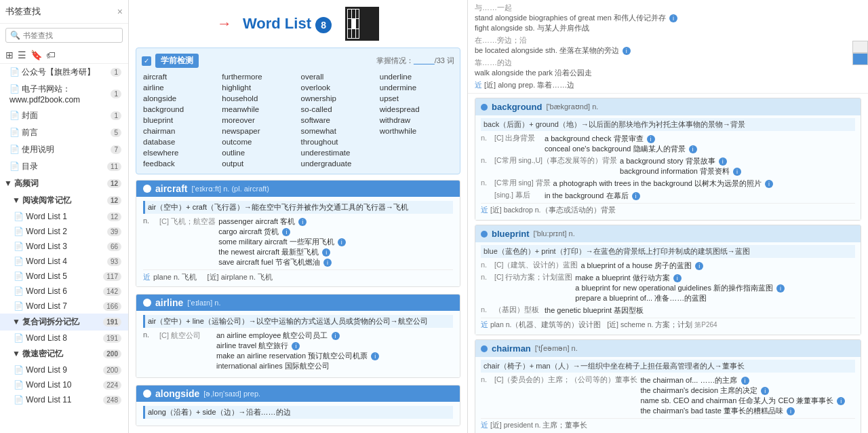  Describe the element at coordinates (258, 120) in the screenshot. I see `grid-word: moreover` at that location.